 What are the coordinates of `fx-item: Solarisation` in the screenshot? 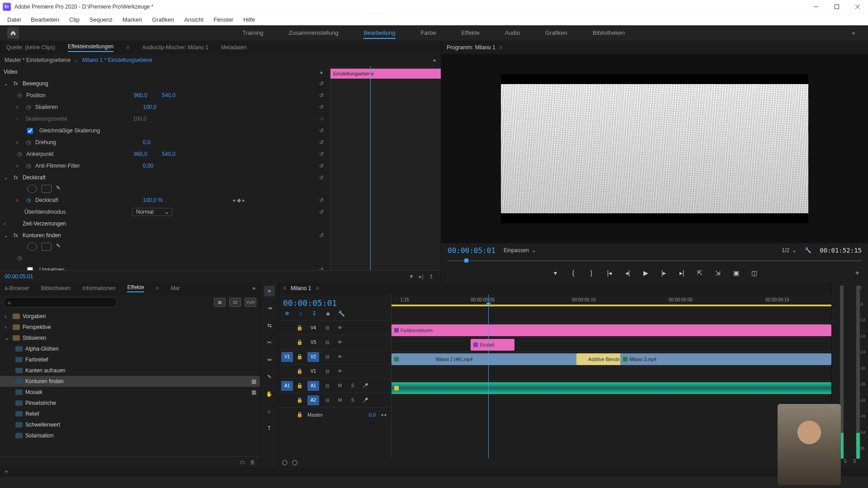 It's located at (130, 436).